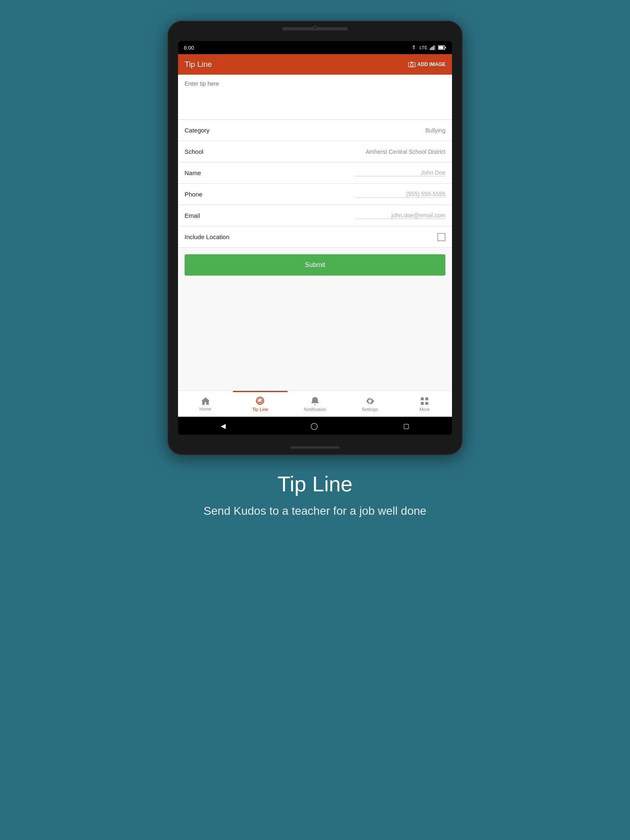  I want to click on name-label: Name, so click(193, 173).